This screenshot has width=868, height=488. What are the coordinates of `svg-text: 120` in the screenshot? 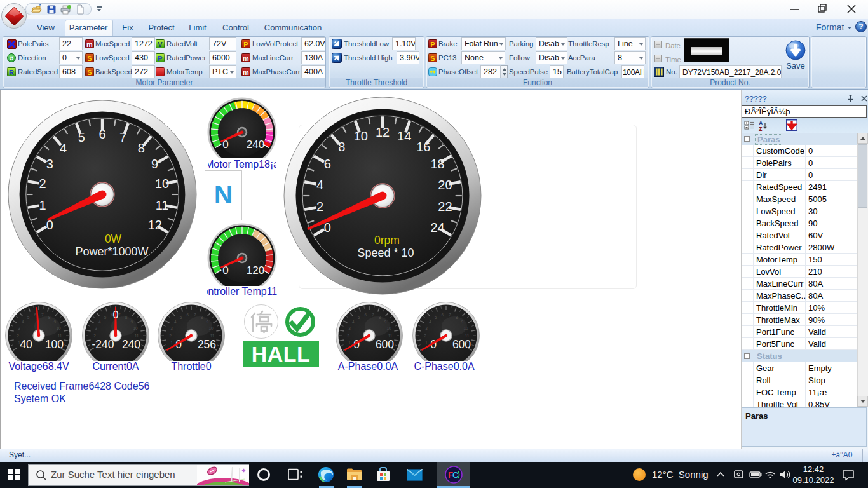 It's located at (255, 271).